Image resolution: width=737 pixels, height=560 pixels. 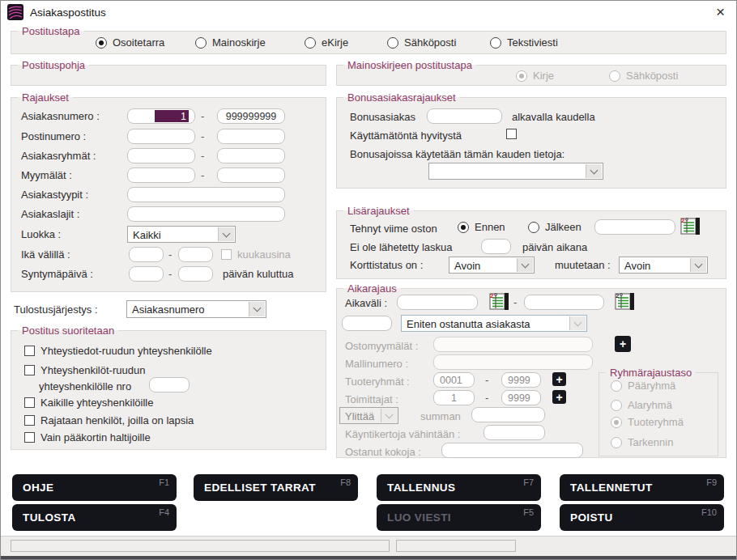 What do you see at coordinates (172, 117) in the screenshot?
I see `selected-text: 1` at bounding box center [172, 117].